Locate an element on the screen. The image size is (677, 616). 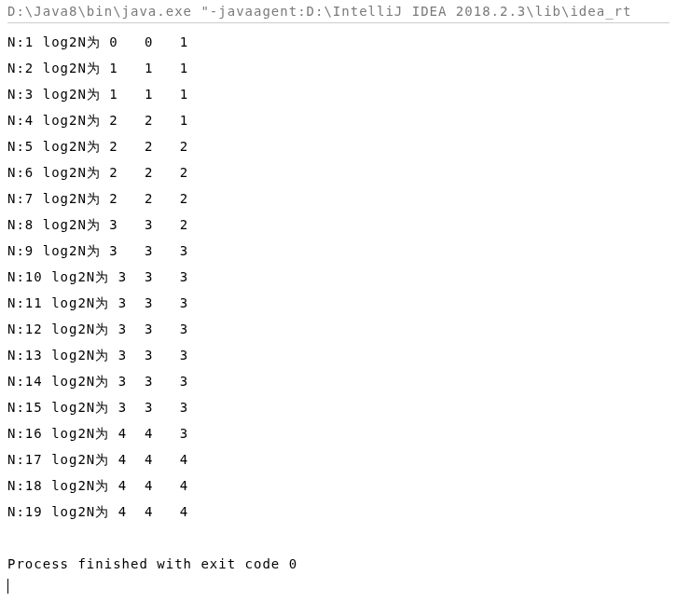
cursor-line is located at coordinates (338, 585).